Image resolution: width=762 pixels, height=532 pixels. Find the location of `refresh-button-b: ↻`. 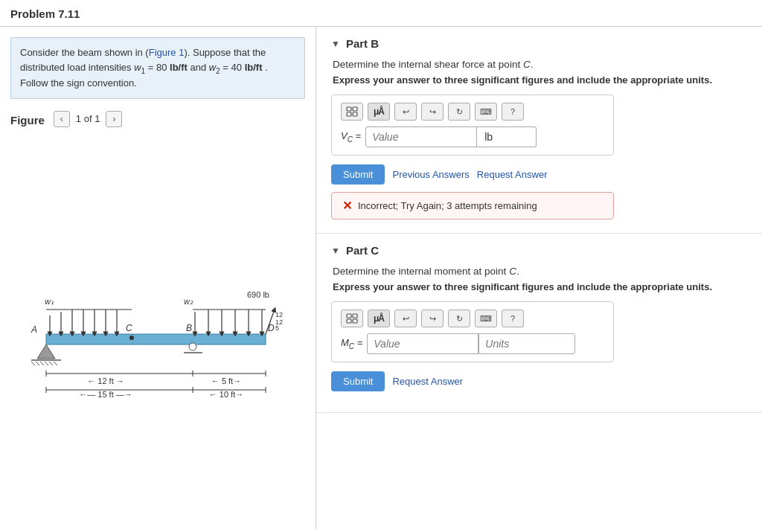

refresh-button-b: ↻ is located at coordinates (459, 112).